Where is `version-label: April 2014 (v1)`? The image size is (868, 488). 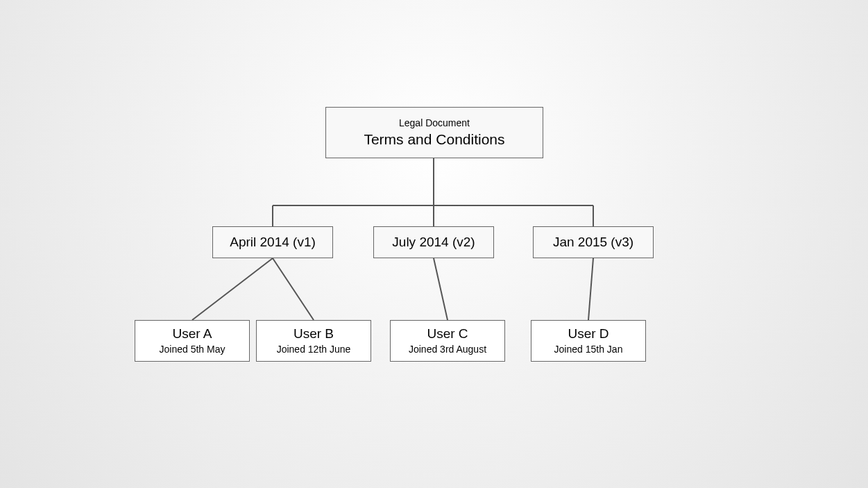
version-label: April 2014 (v1) is located at coordinates (273, 243).